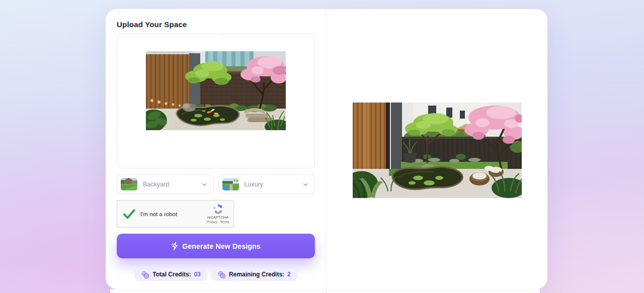 Image resolution: width=644 pixels, height=293 pixels. I want to click on design-style-select: Luxury, so click(267, 184).